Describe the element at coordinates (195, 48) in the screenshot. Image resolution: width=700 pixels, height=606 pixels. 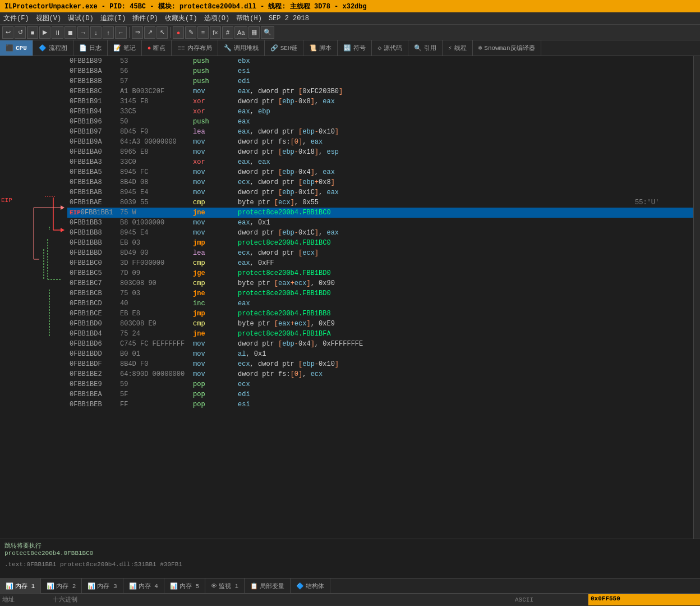
I see `tab-mem: ≡≡ 内存布局` at that location.